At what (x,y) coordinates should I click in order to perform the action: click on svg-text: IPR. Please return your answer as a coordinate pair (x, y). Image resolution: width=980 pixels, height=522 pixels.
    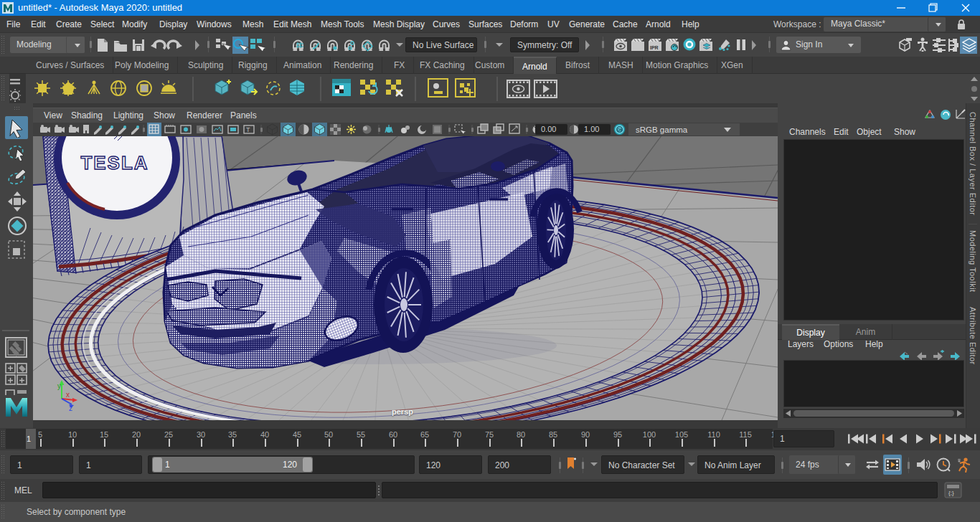
    Looking at the image, I should click on (654, 47).